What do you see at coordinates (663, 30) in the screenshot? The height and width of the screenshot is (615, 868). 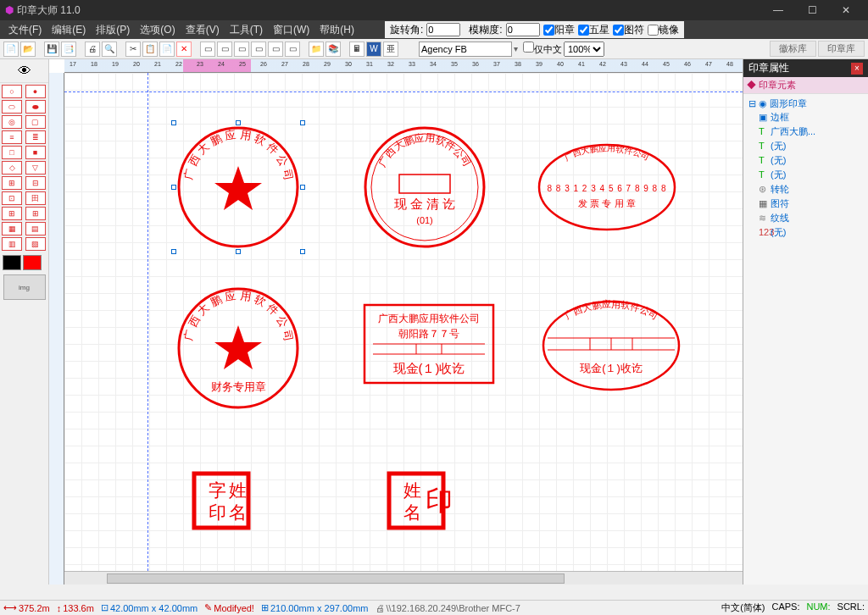 I see `cb-mirror: 镜像` at bounding box center [663, 30].